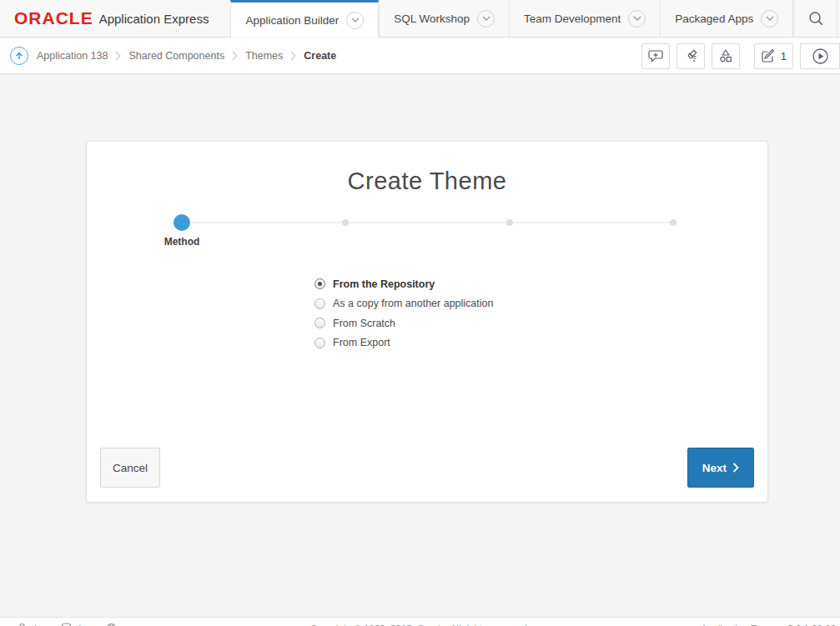  What do you see at coordinates (741, 57) in the screenshot?
I see `developer-toolbar: 1` at bounding box center [741, 57].